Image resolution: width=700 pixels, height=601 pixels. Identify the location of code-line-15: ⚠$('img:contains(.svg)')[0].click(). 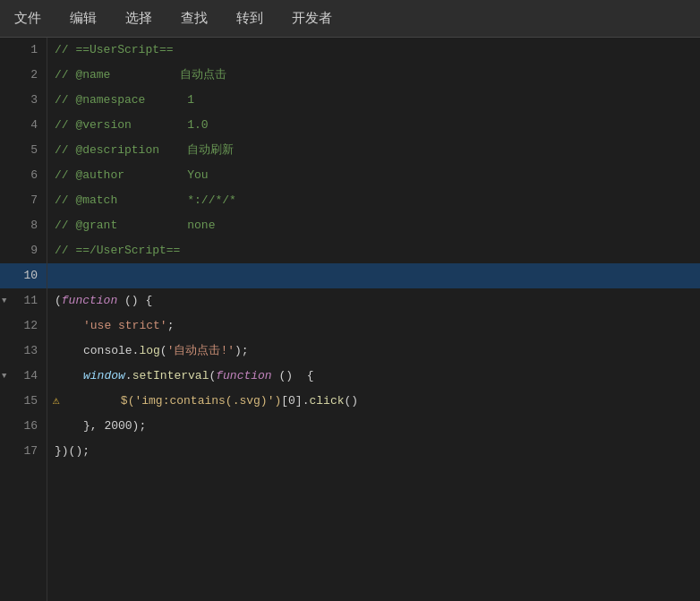
(374, 401).